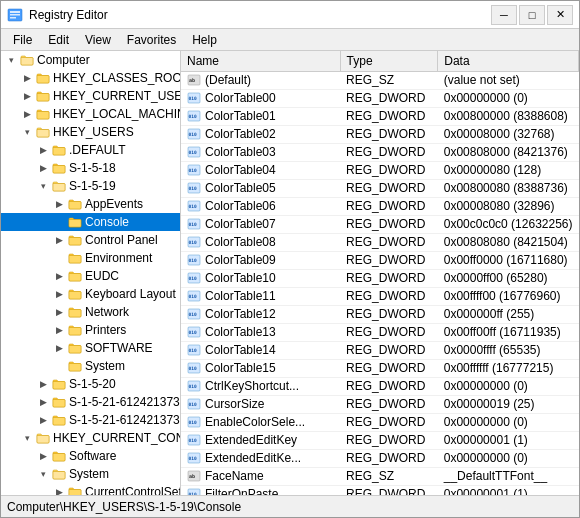 The height and width of the screenshot is (518, 580). I want to click on table-row: 010 ColorTable03REG_DWORD0x00808000 (842…, so click(380, 152).